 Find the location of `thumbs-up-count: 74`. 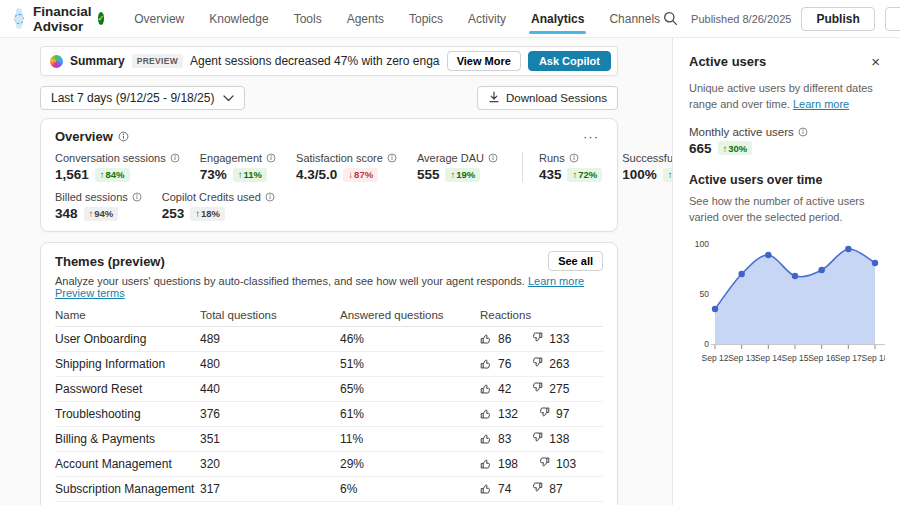

thumbs-up-count: 74 is located at coordinates (496, 490).